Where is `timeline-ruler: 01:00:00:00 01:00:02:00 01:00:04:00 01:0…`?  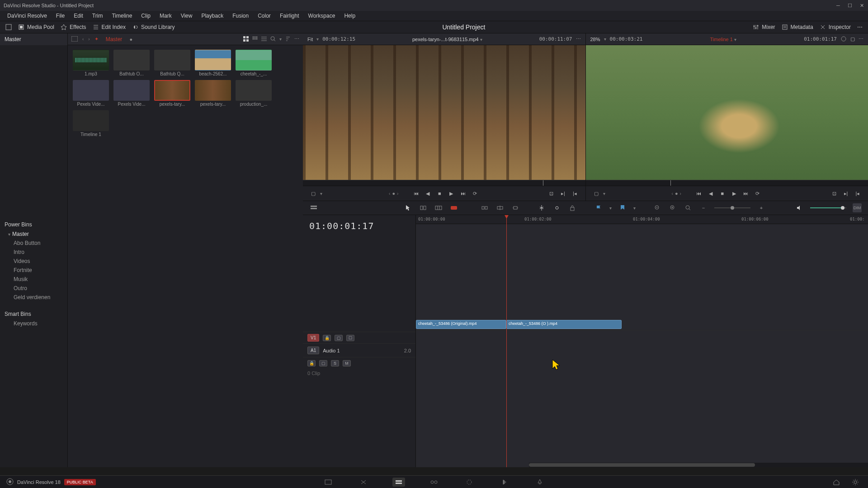 timeline-ruler: 01:00:00:00 01:00:02:00 01:00:04:00 01:0… is located at coordinates (642, 220).